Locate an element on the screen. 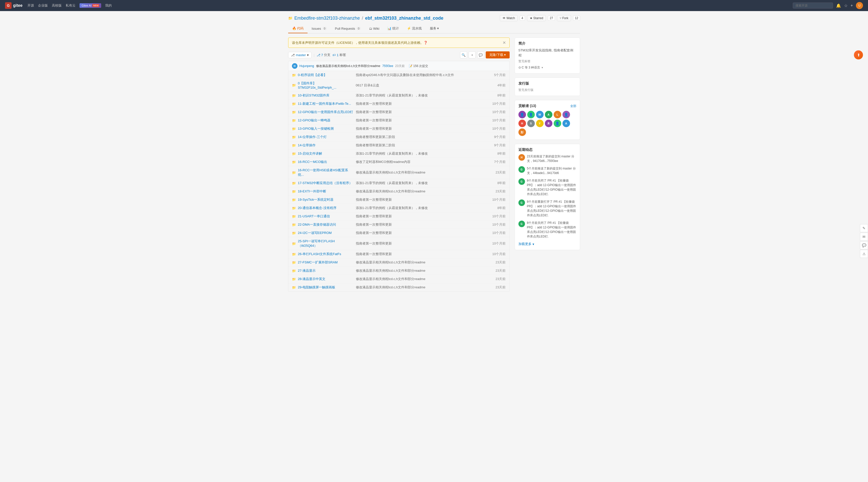 The width and height of the screenshot is (868, 482). activity-item: H 23天前推送了新的提交到 master 分支，94170d6...755f3… is located at coordinates (547, 158).